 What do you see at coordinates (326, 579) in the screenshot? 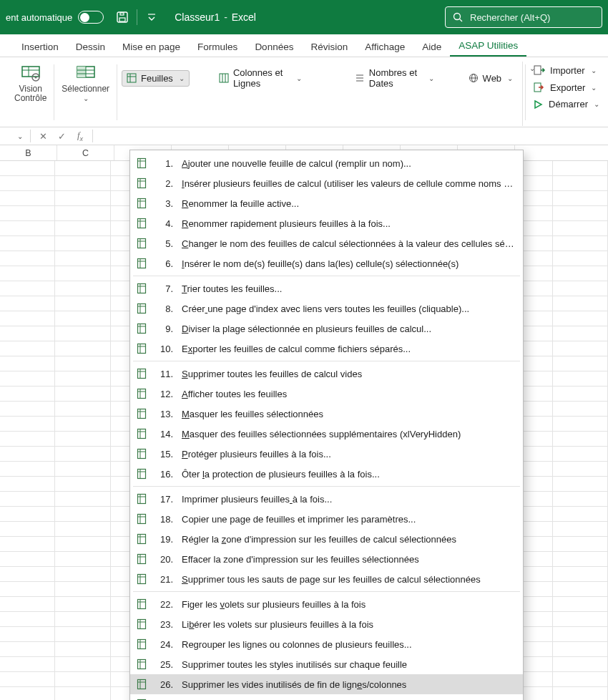
I see `menu-item: 21.Supprimer tous les sauts de page sur …` at bounding box center [326, 579].